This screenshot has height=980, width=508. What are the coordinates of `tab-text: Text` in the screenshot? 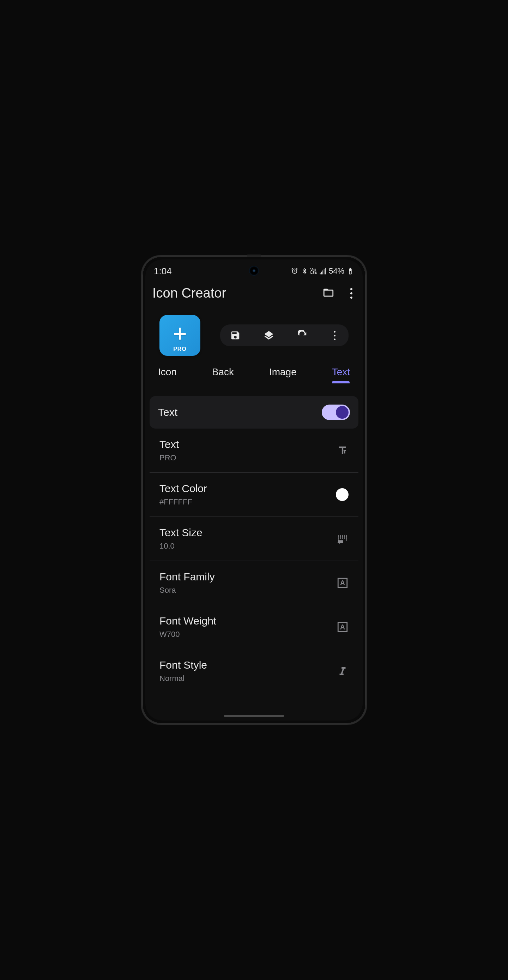 It's located at (341, 375).